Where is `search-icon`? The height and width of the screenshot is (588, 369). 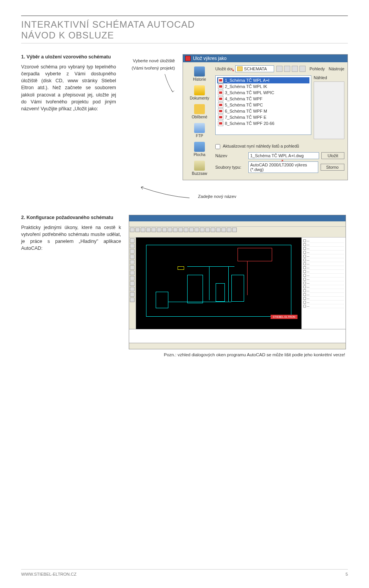 search-icon is located at coordinates (295, 69).